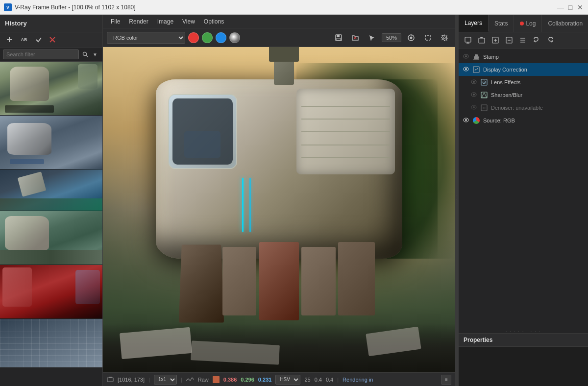  What do you see at coordinates (537, 40) in the screenshot?
I see `layer-undo-button` at bounding box center [537, 40].